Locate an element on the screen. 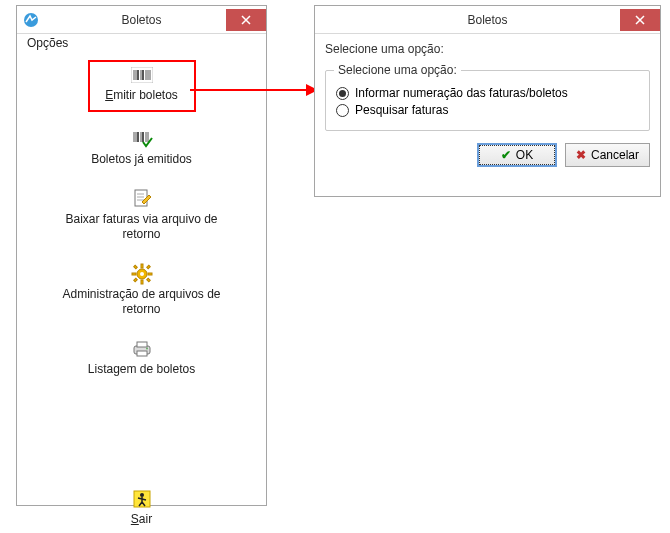 This screenshot has width=670, height=533. menu-opcoes: Opções is located at coordinates (48, 43).